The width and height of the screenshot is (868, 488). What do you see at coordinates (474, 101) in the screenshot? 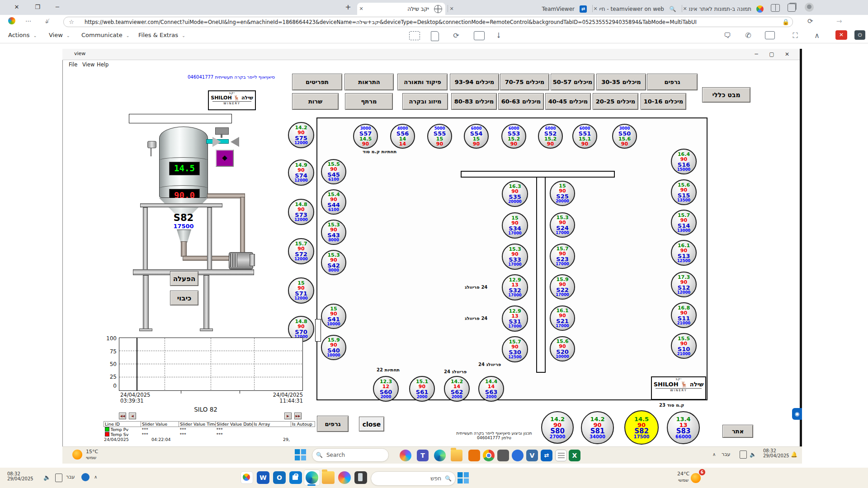
I see `nav-button: מיכלים 80-83` at bounding box center [474, 101].